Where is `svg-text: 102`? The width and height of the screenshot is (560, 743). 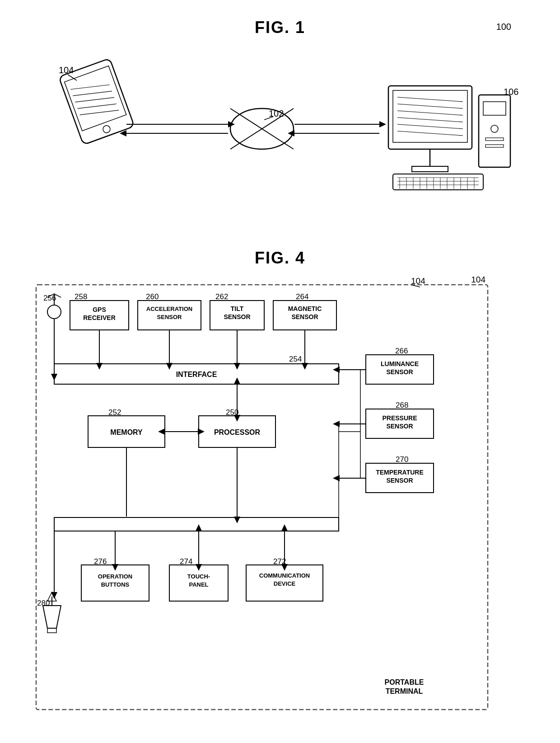
svg-text: 102 is located at coordinates (276, 113).